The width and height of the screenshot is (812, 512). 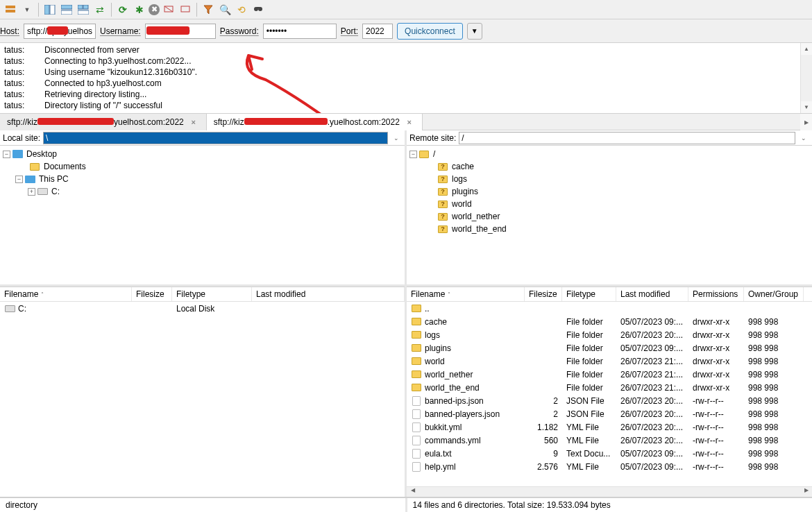 What do you see at coordinates (406, 50) in the screenshot?
I see `log-line: tatus:Disconnected from server` at bounding box center [406, 50].